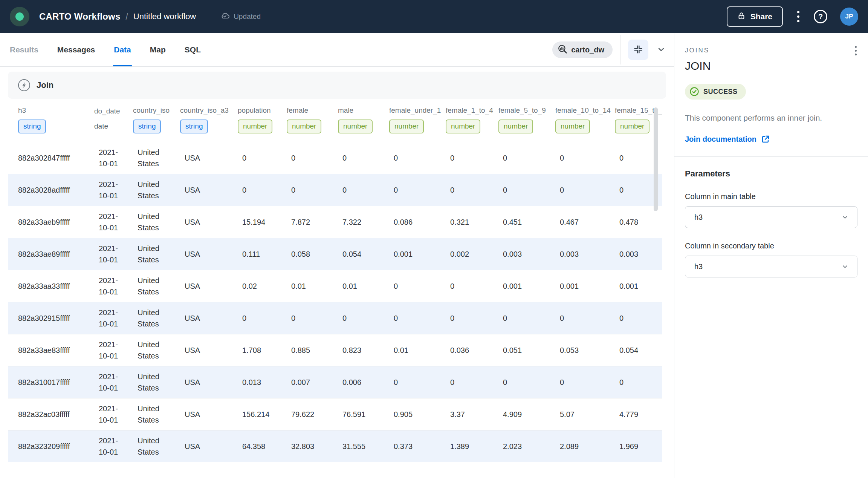 This screenshot has width=868, height=478. Describe the element at coordinates (656, 159) in the screenshot. I see `table-scrollbar-thumb` at that location.